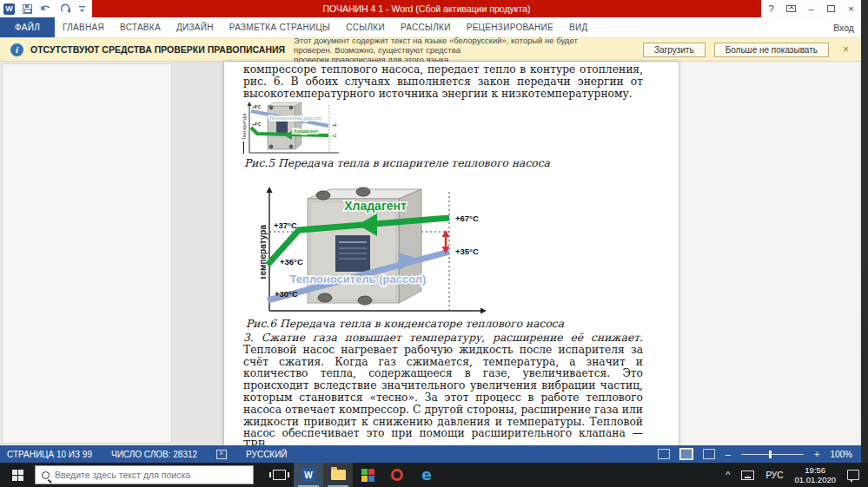  What do you see at coordinates (841, 455) in the screenshot?
I see `zoom-level: 100%` at bounding box center [841, 455].